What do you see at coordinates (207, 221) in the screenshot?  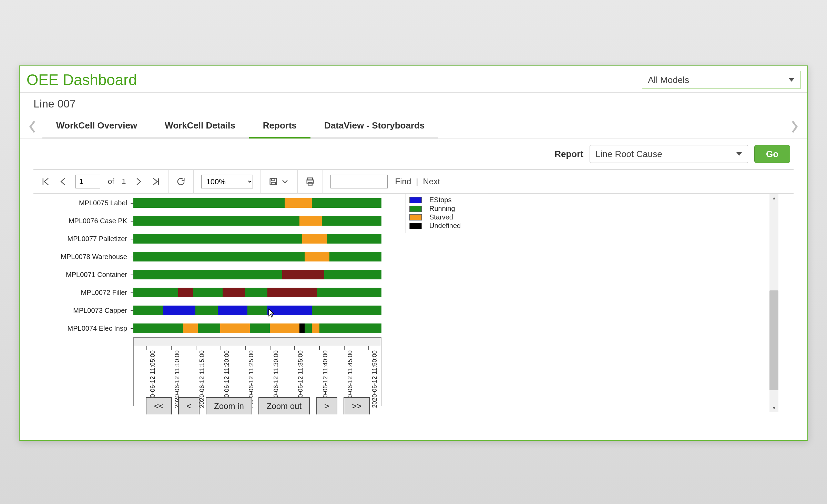 I see `chart-row: MPL0076 Case PK` at bounding box center [207, 221].